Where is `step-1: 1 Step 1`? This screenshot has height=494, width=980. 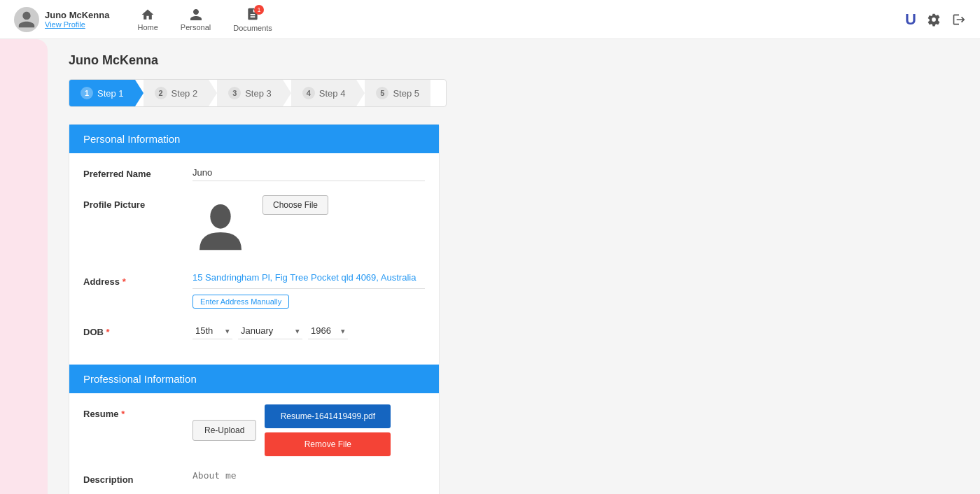 step-1: 1 Step 1 is located at coordinates (102, 93).